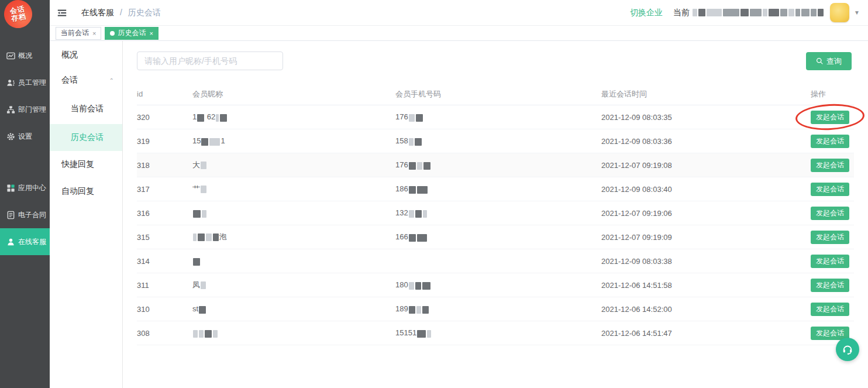  Describe the element at coordinates (86, 138) in the screenshot. I see `submenu-item-历史会话: 历史会话` at that location.